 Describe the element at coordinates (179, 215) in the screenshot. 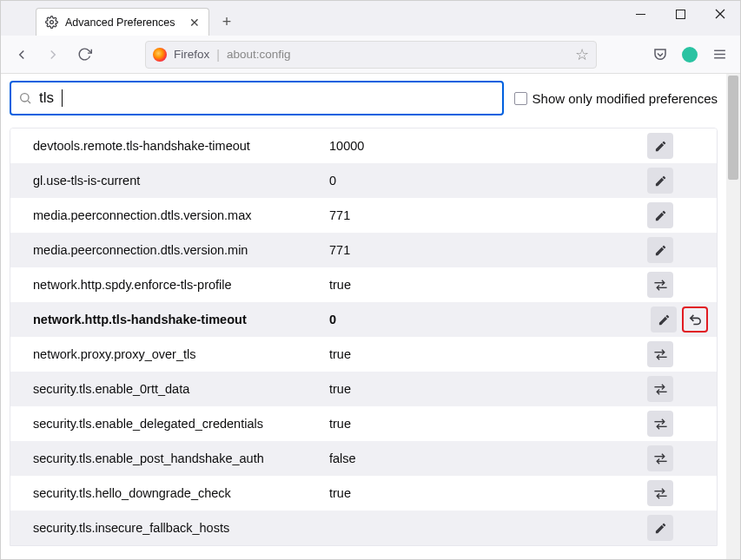

I see `pref-name: media.peerconnection.dtls.version.max` at that location.